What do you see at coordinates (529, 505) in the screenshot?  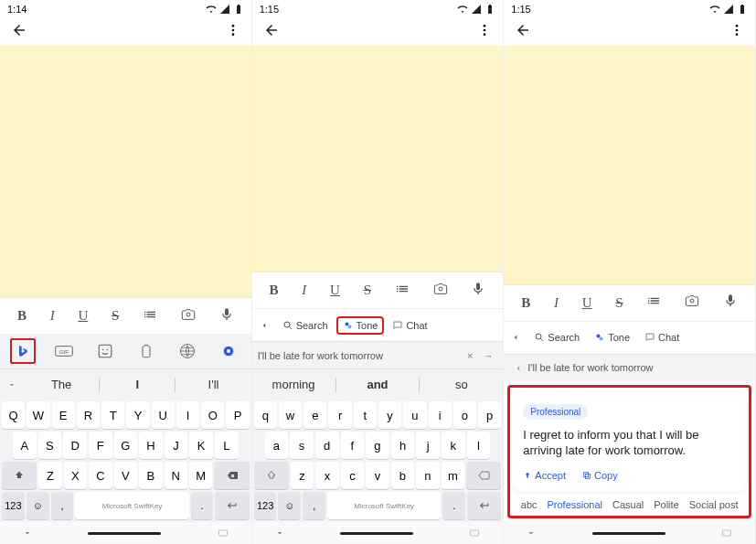 I see `tone-tab-abc: abc` at bounding box center [529, 505].